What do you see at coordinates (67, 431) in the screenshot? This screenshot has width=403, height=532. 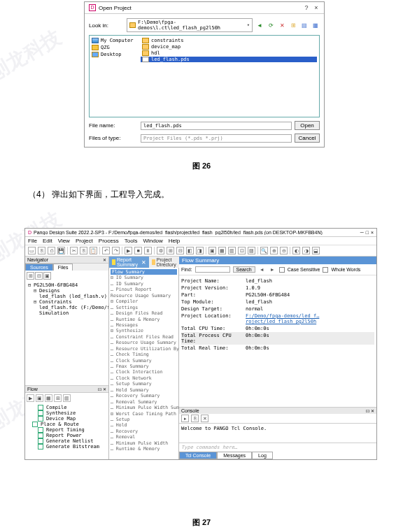 I see `flow-tree: CompileSynthesizeDevice MapPlace & Route…` at bounding box center [67, 431].